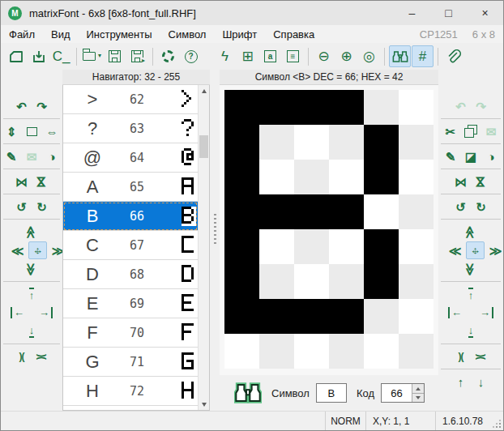 Image resolution: width=504 pixels, height=431 pixels. I want to click on cut-button: ✂, so click(451, 131).